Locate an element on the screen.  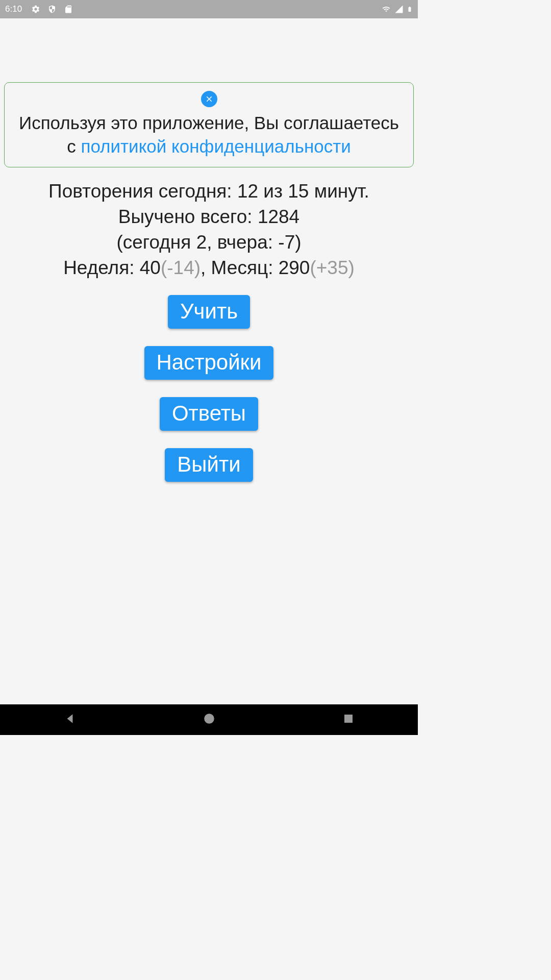
wifi-icon is located at coordinates (386, 9).